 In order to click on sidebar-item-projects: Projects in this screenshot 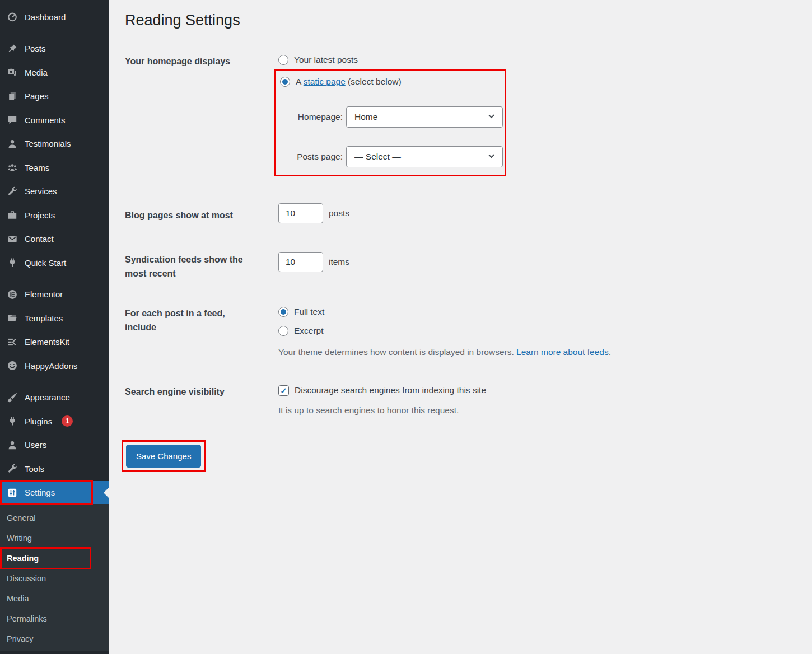, I will do `click(54, 215)`.